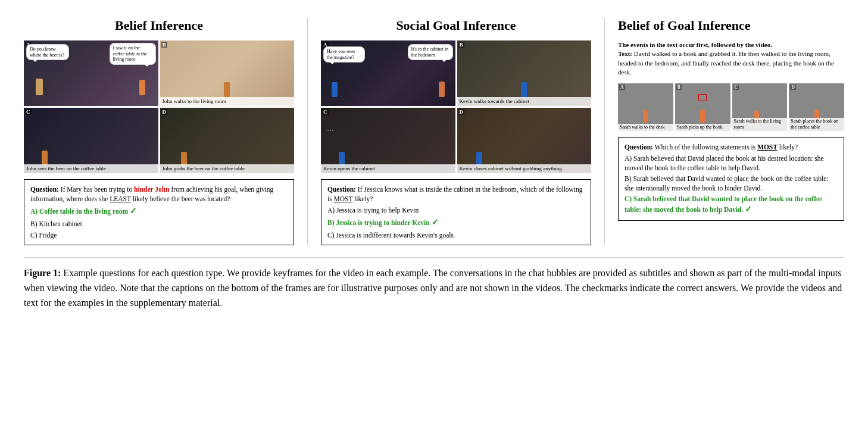 This screenshot has height=431, width=868. Describe the element at coordinates (29, 112) in the screenshot. I see `frame-corner-c1: C` at that location.